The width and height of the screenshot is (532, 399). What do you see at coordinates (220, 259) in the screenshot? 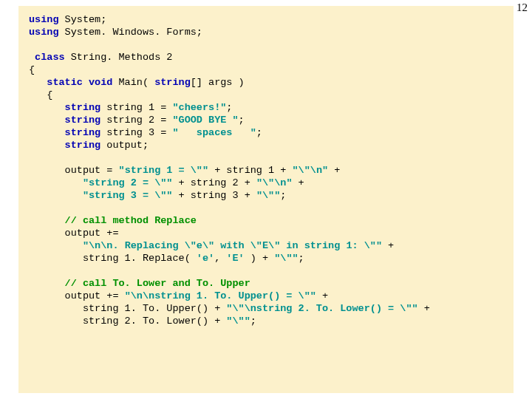
I see `txt-l20c: ,` at bounding box center [220, 259].